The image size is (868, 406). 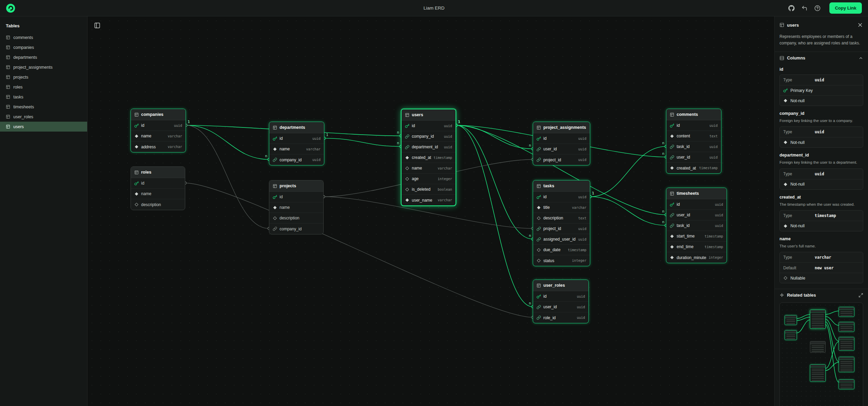 I want to click on related-tables-minimap, so click(x=822, y=354).